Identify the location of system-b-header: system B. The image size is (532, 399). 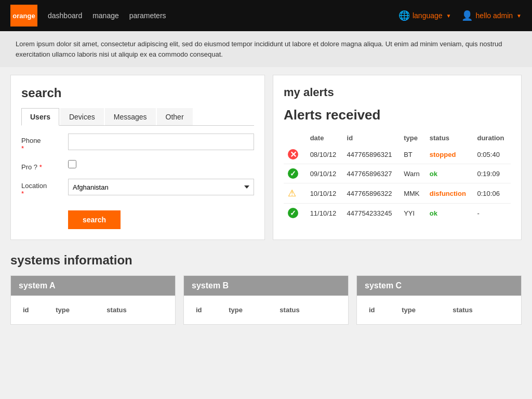
(266, 286).